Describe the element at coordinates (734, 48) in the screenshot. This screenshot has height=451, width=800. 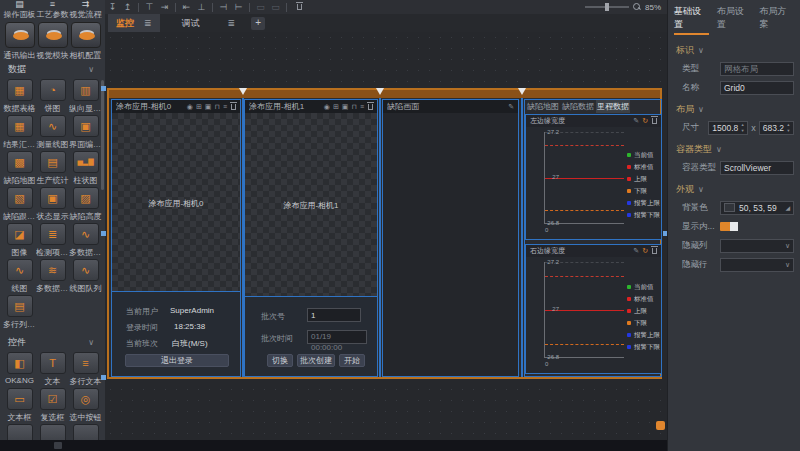
I see `section-identity: 标识 ∨` at that location.